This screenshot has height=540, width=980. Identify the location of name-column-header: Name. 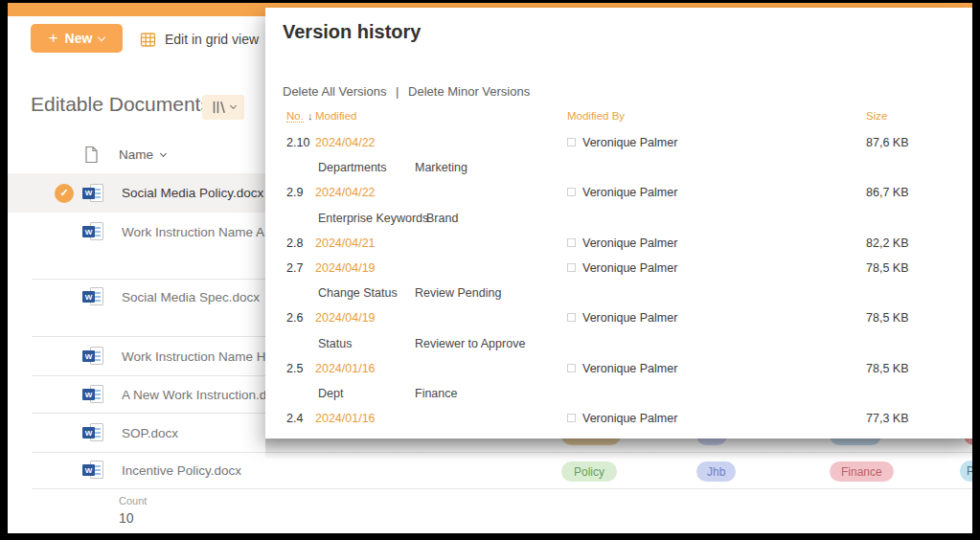
(142, 155).